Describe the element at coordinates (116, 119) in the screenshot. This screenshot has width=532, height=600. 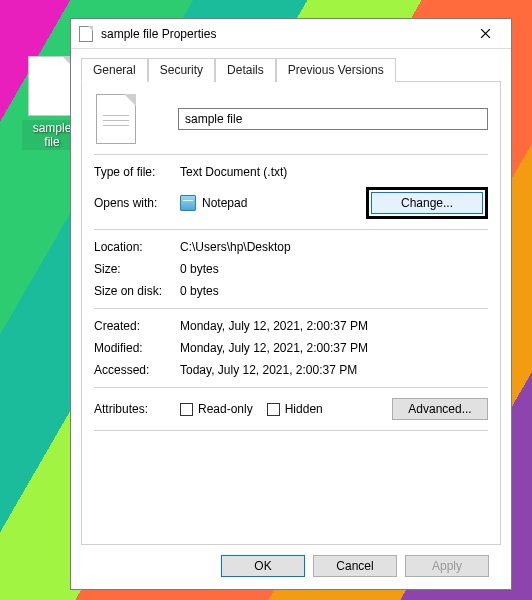
I see `file-type-icon` at that location.